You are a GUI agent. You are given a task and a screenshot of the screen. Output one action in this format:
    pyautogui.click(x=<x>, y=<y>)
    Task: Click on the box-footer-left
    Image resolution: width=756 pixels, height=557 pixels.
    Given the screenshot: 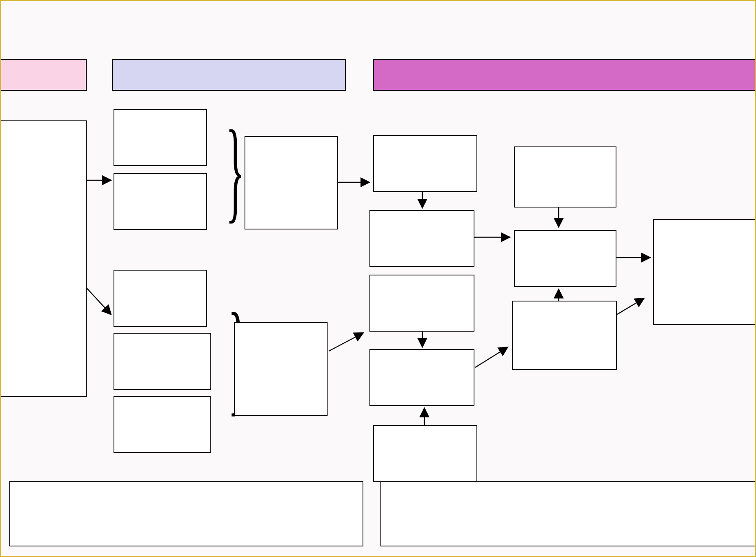 What is the action you would take?
    pyautogui.click(x=186, y=514)
    